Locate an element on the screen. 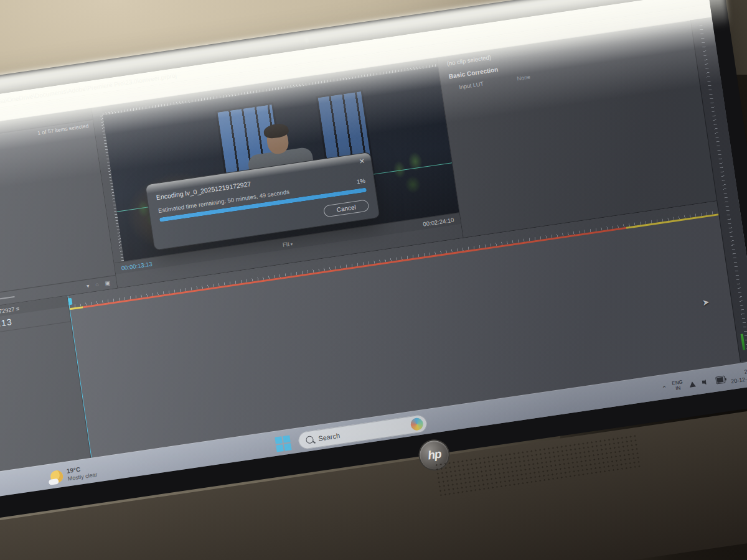  dialog-percent: 1% is located at coordinates (361, 182).